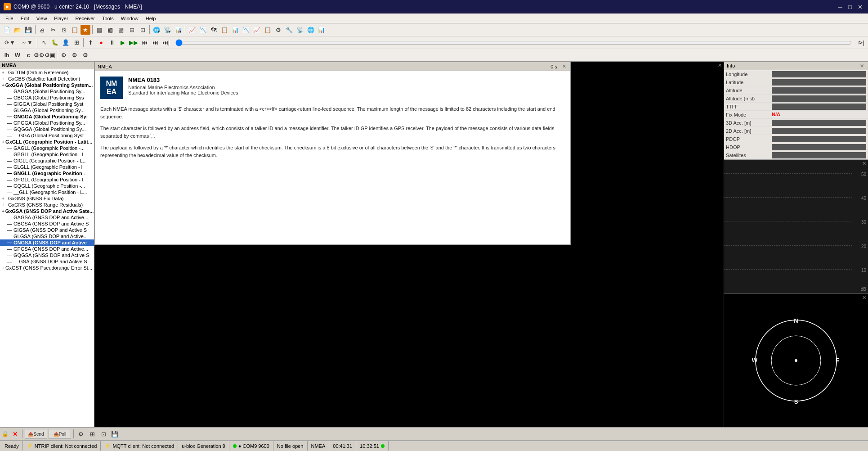 The width and height of the screenshot is (868, 451). What do you see at coordinates (47, 255) in the screenshot?
I see `tree-item-gqgsa: — GQGSA (GNSS DOP and Active S` at bounding box center [47, 255].